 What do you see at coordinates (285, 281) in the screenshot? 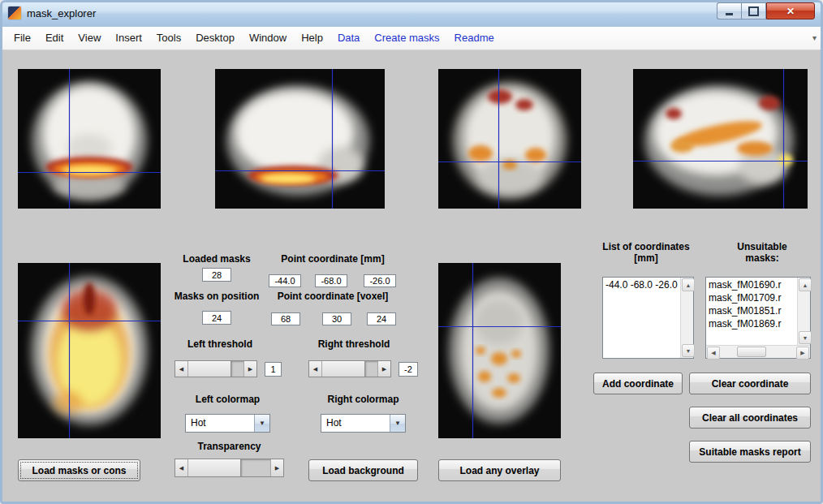
I see `point-mm-x-field` at bounding box center [285, 281].